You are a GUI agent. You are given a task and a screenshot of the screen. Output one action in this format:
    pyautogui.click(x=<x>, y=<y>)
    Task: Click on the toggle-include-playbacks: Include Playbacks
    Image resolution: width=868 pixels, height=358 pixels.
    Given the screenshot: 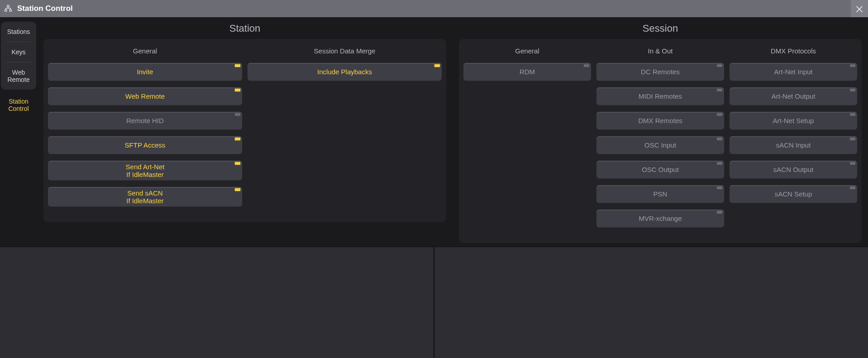 What is the action you would take?
    pyautogui.click(x=345, y=72)
    